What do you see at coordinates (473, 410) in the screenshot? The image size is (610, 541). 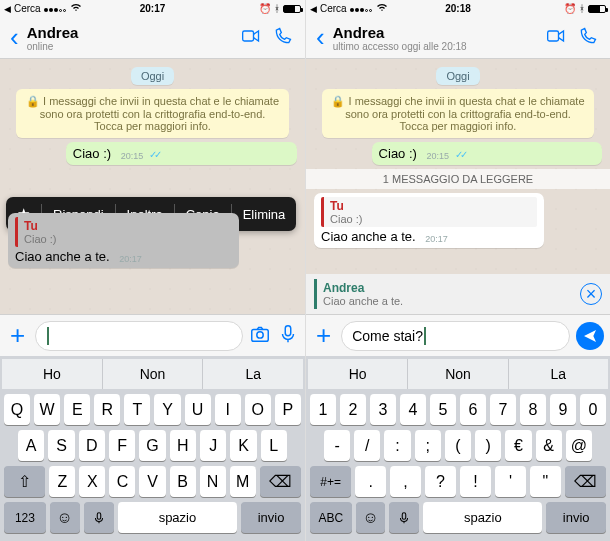 I see `key-6: 6` at bounding box center [473, 410].